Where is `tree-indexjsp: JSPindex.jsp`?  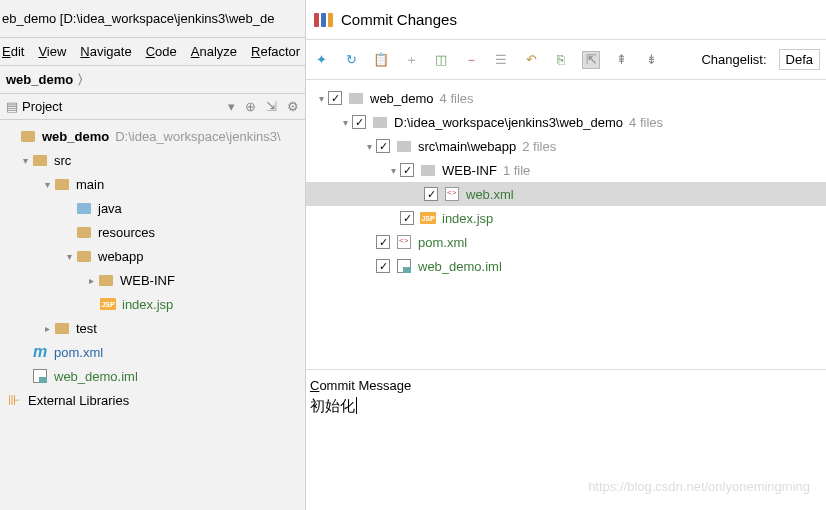
tree-indexjsp: JSPindex.jsp is located at coordinates (152, 304).